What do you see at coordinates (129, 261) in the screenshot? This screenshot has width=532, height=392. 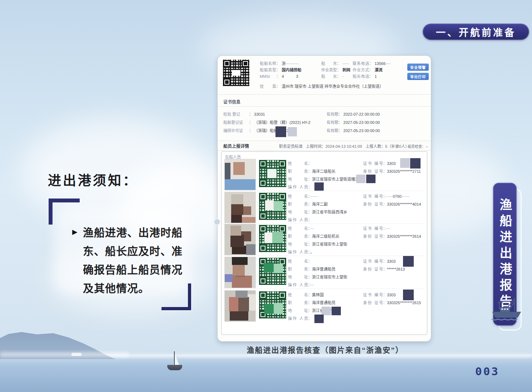 I see `notice-body: ▶ 渔船进港、出港时船东、船长应及时、准确报告船上船员情况及其他情况。` at bounding box center [129, 261].